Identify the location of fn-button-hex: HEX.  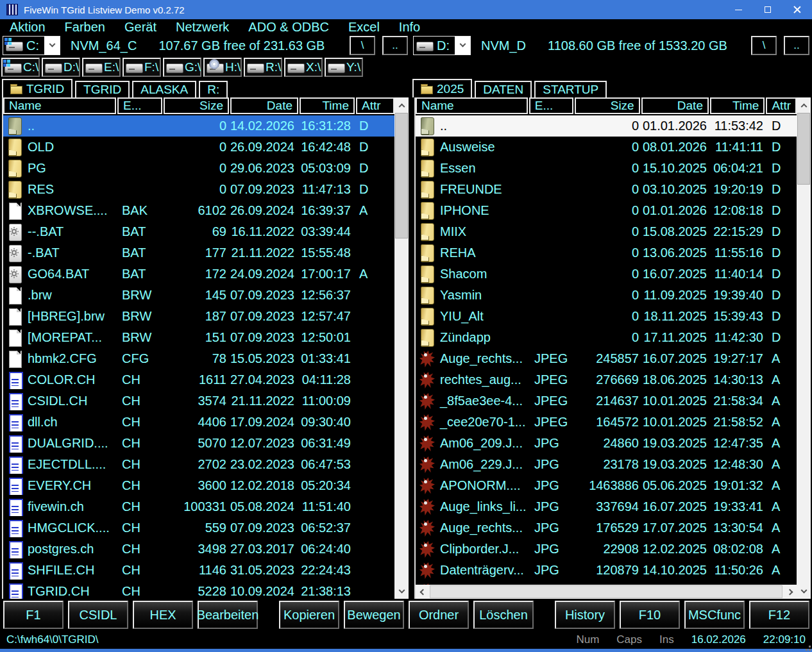
(163, 615).